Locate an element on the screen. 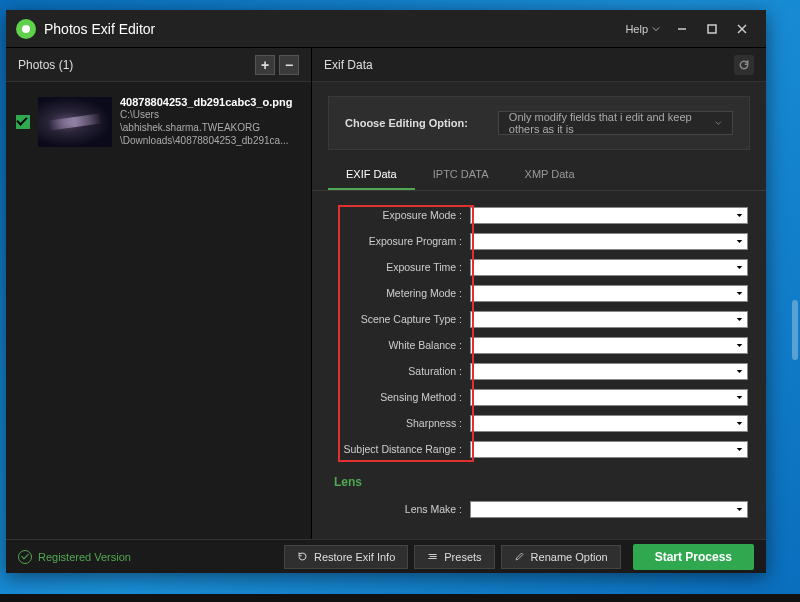 The width and height of the screenshot is (800, 602). input-white-balance is located at coordinates (609, 346).